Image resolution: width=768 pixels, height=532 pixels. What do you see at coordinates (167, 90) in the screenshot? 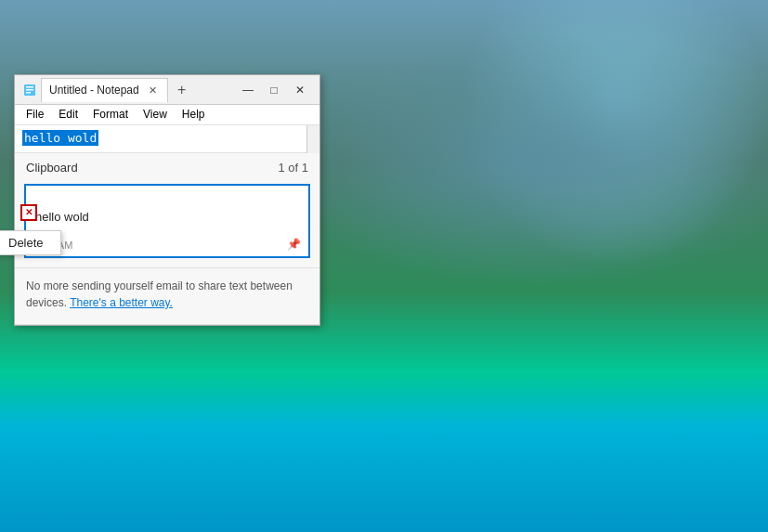
I see `titlebar: Untitled - Notepad ✕ + — □ ✕` at bounding box center [167, 90].